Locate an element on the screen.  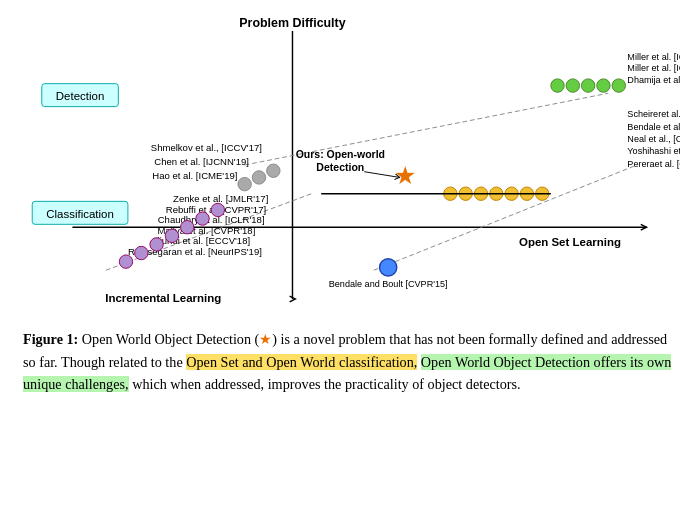
x-bottom-label: Incremental Learning is located at coordinates (163, 298).